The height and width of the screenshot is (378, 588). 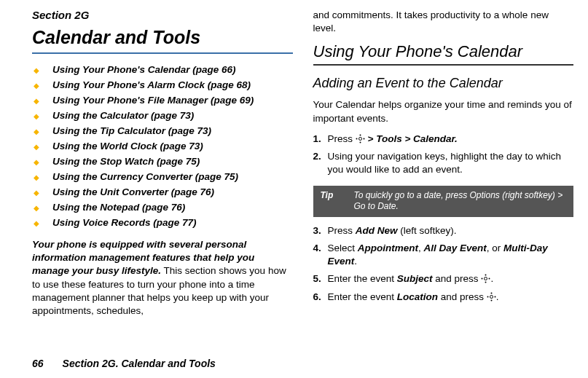 I want to click on toc-item: ◆Using Your Phone's File Manager (page 6…, so click(x=162, y=101).